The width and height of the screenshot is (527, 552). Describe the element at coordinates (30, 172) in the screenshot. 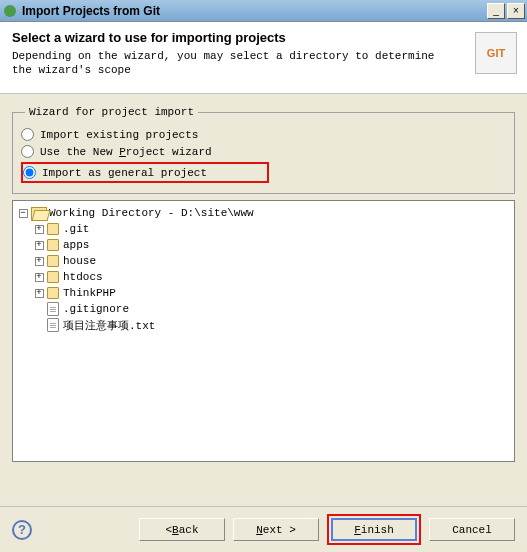

I see `radio-general-input` at that location.